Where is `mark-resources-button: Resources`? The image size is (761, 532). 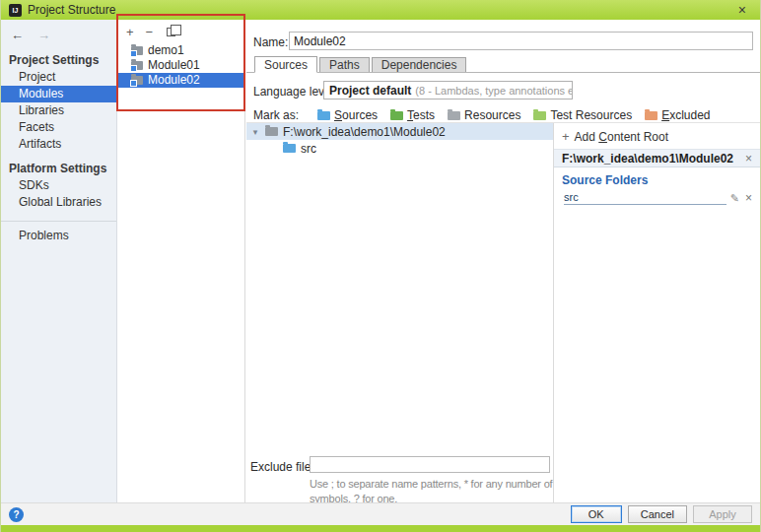
mark-resources-button: Resources is located at coordinates (484, 115).